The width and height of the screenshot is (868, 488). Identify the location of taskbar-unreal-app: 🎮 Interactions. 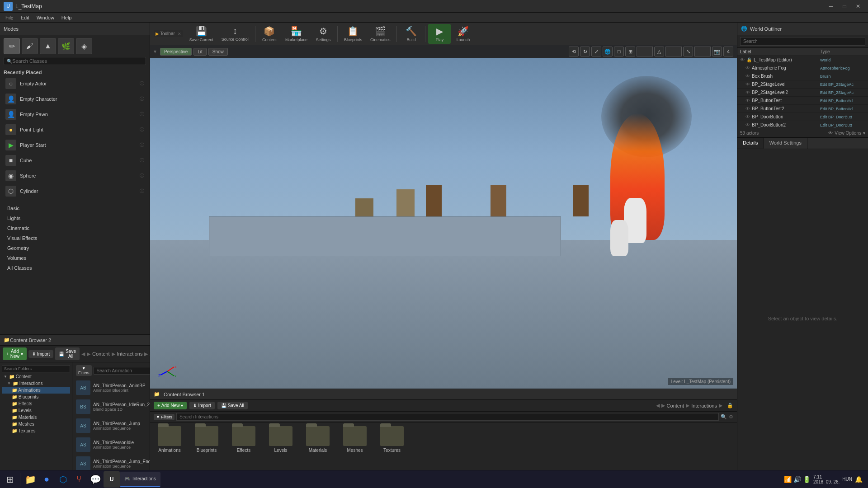
(140, 479).